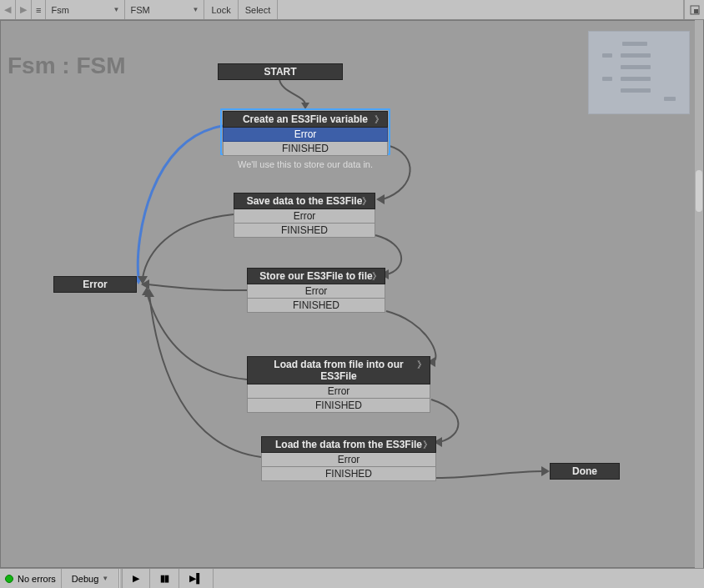 This screenshot has height=588, width=704. Describe the element at coordinates (37, 579) in the screenshot. I see `status-text: No errors` at that location.